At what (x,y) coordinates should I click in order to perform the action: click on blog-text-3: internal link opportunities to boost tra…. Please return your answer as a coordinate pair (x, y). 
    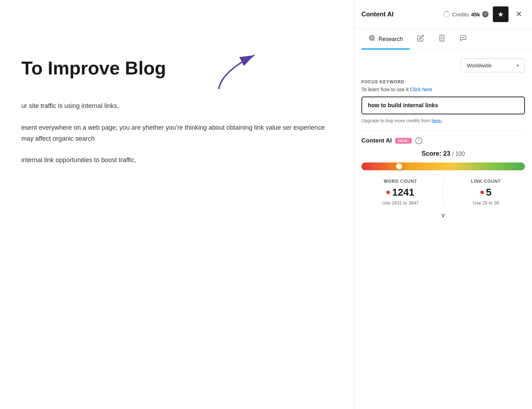
    Looking at the image, I should click on (177, 160).